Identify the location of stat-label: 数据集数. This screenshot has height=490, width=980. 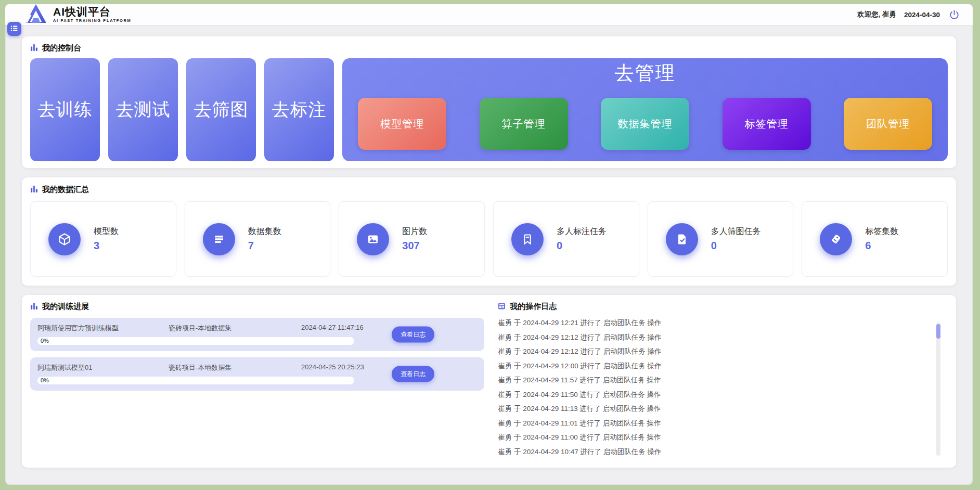
(265, 232).